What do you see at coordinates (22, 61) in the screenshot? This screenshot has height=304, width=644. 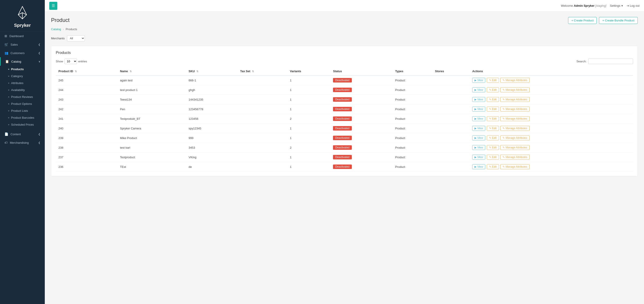 I see `sidebar-item-catalog: 📋 Catalog ∨` at bounding box center [22, 61].